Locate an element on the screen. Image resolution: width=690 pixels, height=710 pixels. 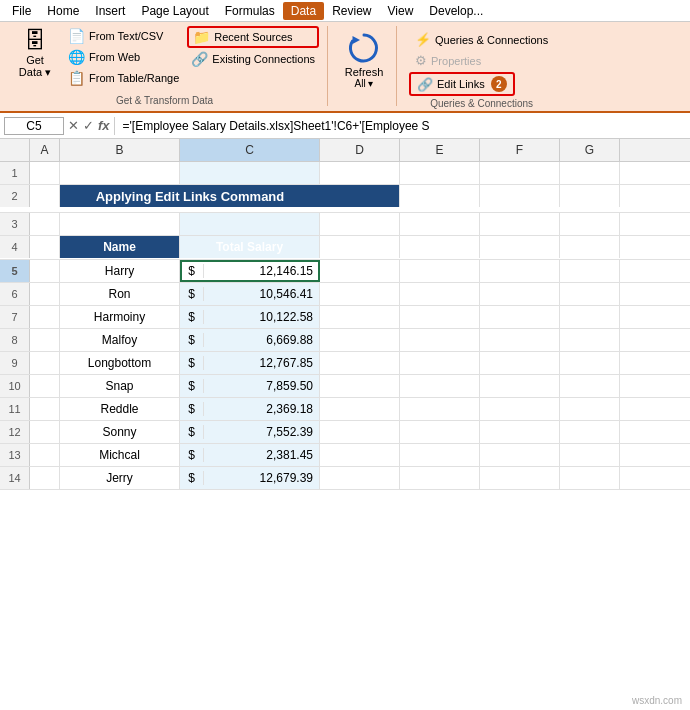
cell-f9 is located at coordinates (520, 363).